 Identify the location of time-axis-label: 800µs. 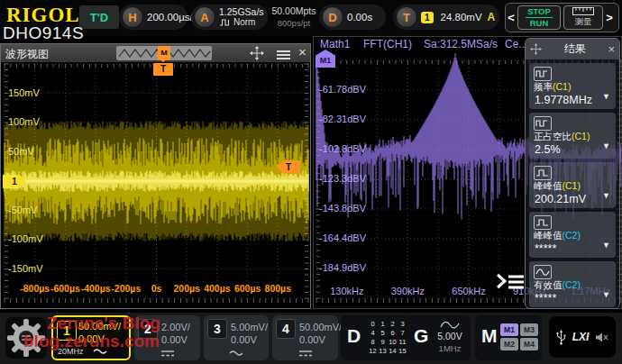
(278, 288).